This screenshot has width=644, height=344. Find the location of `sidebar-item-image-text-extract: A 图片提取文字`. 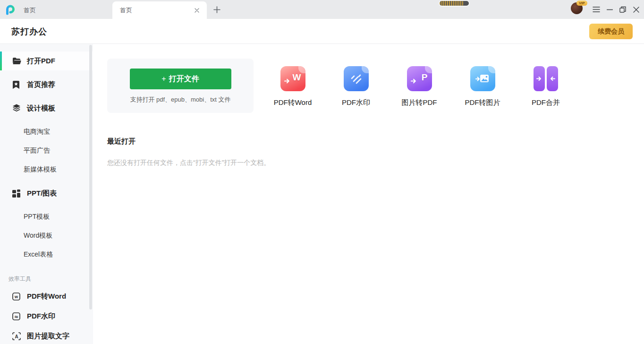

sidebar-item-image-text-extract: A 图片提取文字 is located at coordinates (46, 335).